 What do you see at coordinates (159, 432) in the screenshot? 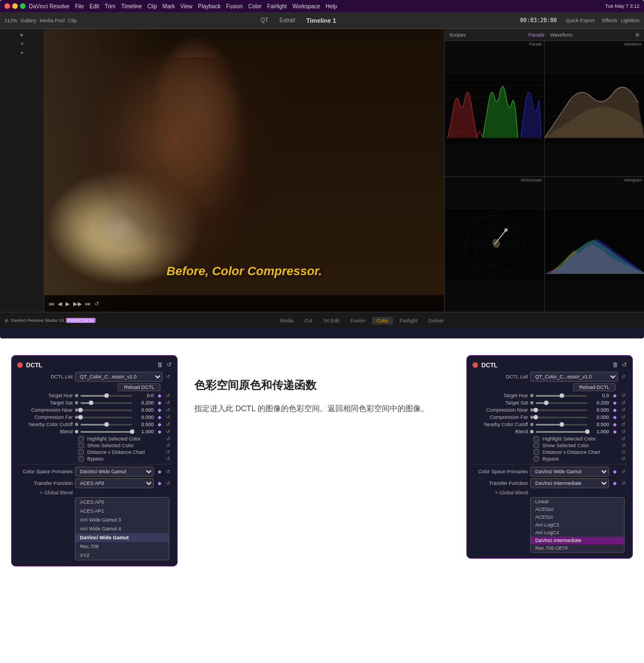
I see `left-blend-diamond: ◆` at bounding box center [159, 432].